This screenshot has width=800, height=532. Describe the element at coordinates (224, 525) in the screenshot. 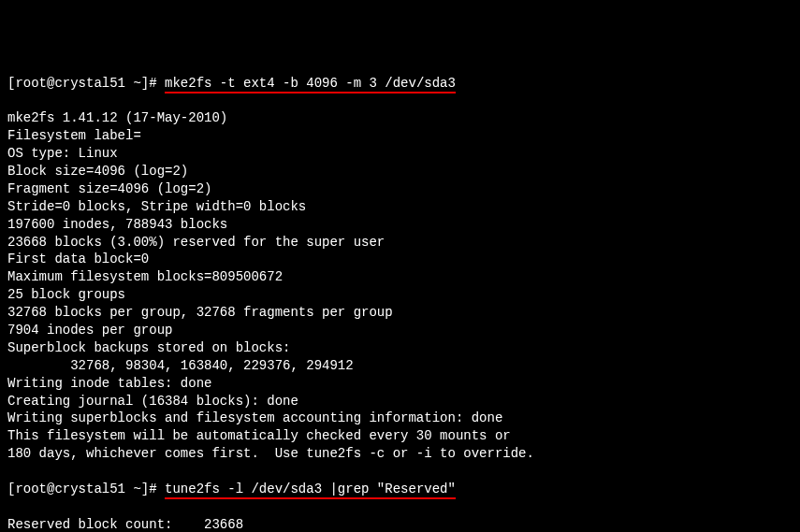

I see `reserved-block-count-value: 23668` at that location.